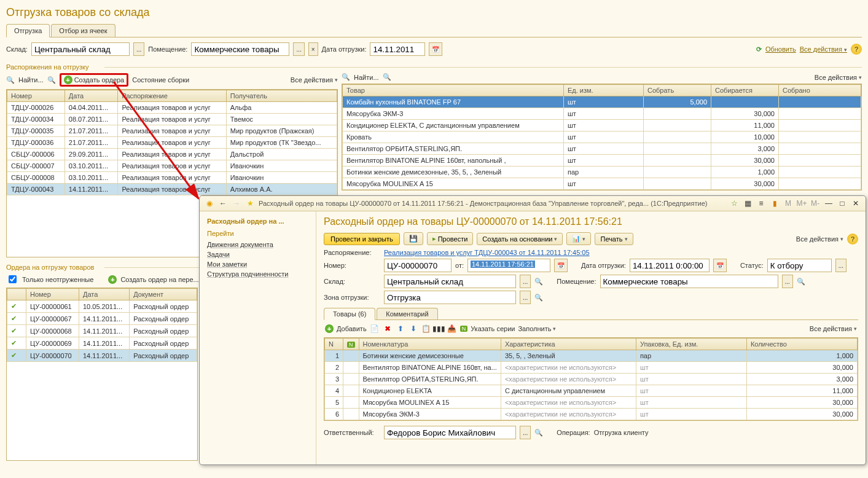  What do you see at coordinates (172, 96) in the screenshot?
I see `column-header: Распоряжение` at bounding box center [172, 96].